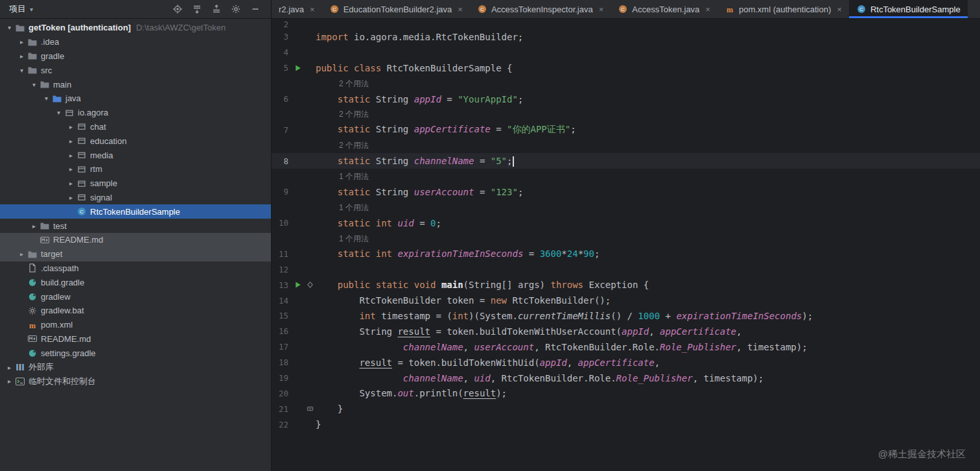 Image resolution: width=980 pixels, height=471 pixels. Describe the element at coordinates (626, 99) in the screenshot. I see `code-line: 6 static String appId = "YourAppId";` at that location.